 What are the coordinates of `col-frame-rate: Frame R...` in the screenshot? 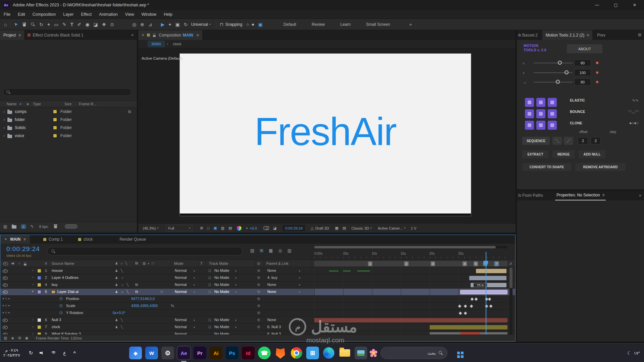 It's located at (88, 104).